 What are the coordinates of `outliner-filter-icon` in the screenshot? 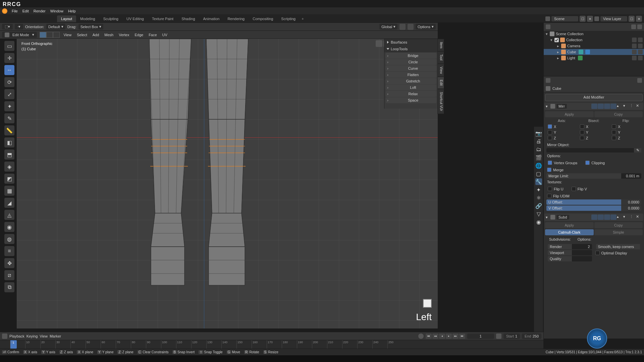 It's located at (634, 27).